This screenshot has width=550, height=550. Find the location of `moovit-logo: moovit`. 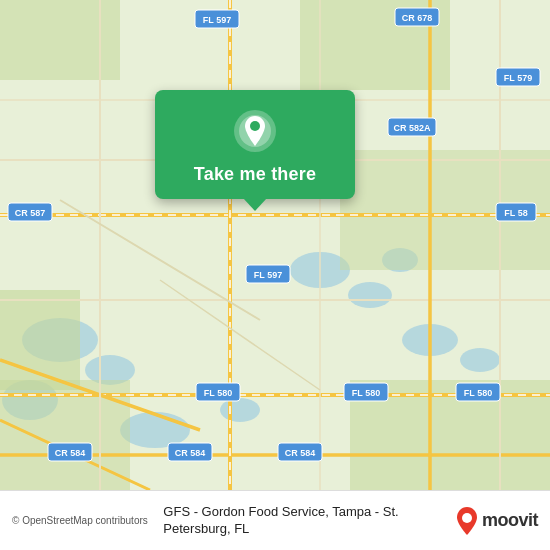

moovit-logo: moovit is located at coordinates (497, 521).